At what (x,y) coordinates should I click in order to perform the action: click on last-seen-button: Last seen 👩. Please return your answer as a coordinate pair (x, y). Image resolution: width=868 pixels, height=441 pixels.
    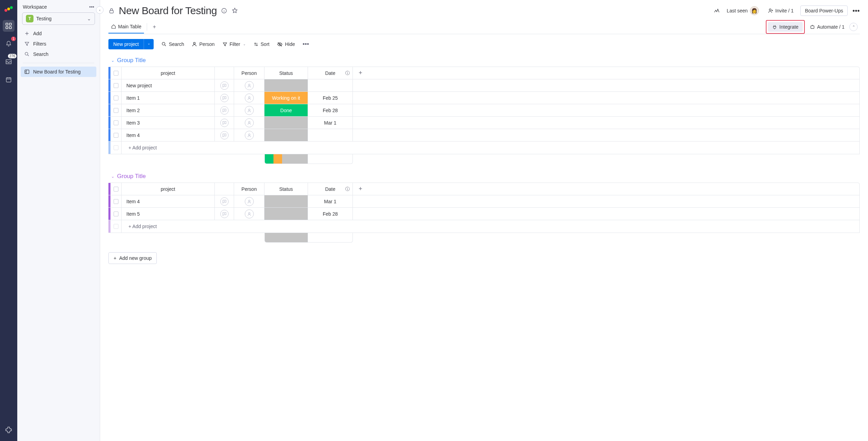
    Looking at the image, I should click on (743, 11).